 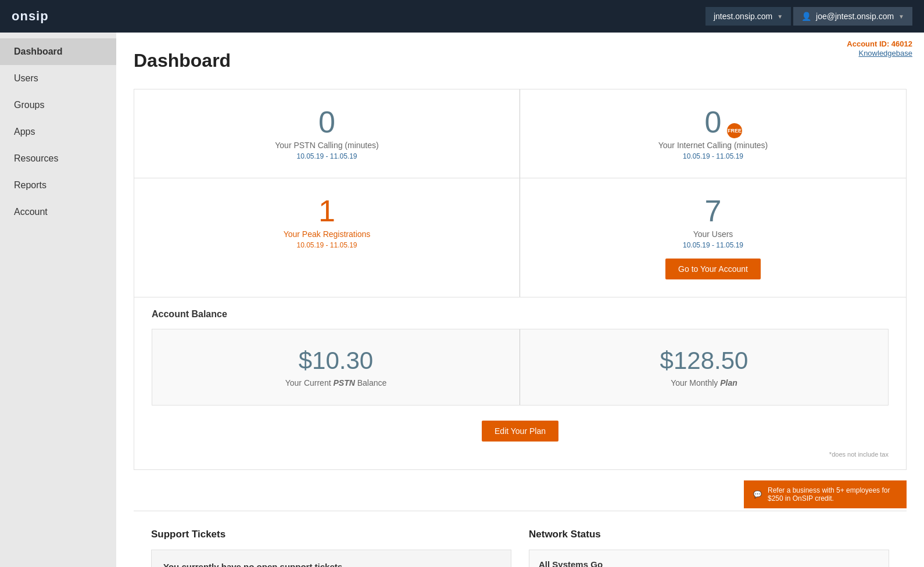 I want to click on internet-date: 10.05.19 - 11.05.19, so click(x=713, y=156).